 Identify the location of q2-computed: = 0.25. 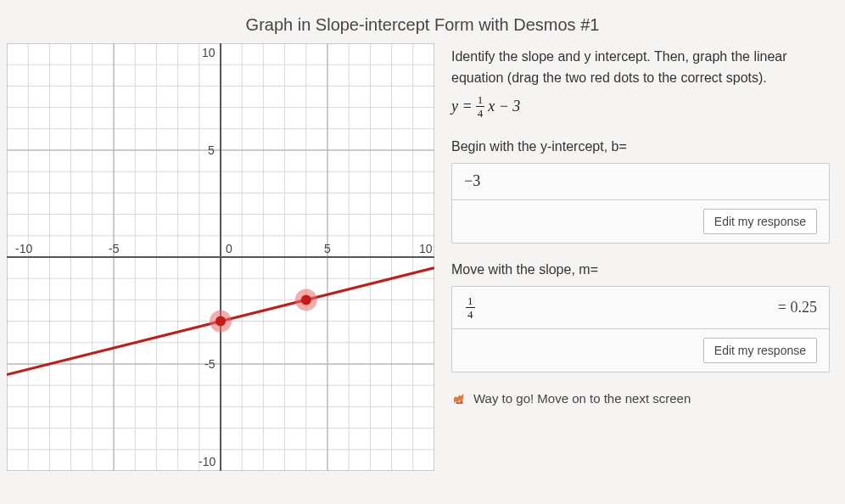
(797, 307).